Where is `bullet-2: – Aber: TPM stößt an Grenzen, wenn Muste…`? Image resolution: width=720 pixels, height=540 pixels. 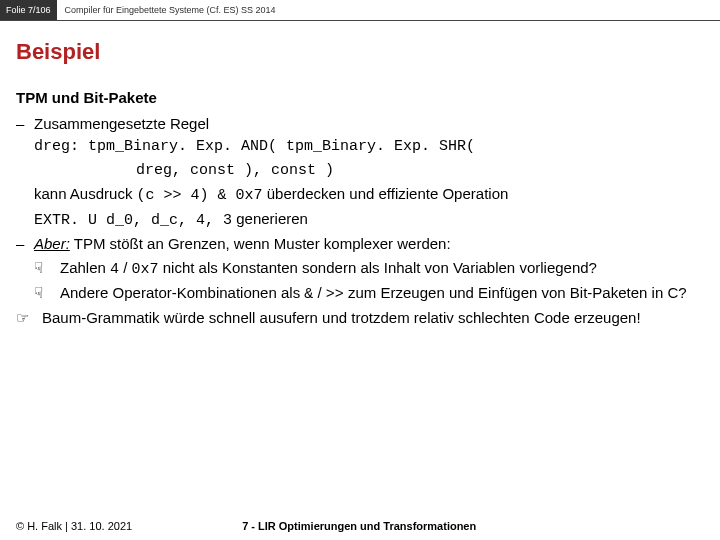
bullet-2: – Aber: TPM stößt an Grenzen, wenn Muste… is located at coordinates (360, 244).